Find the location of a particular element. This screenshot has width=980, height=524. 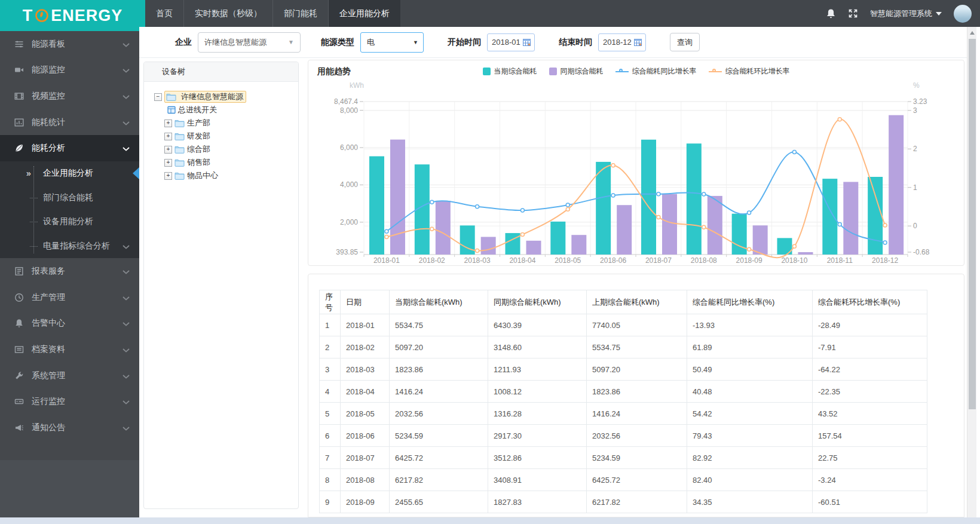

meter-grid-icon is located at coordinates (172, 110).